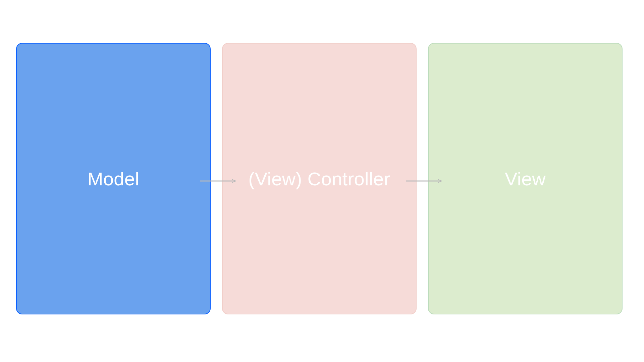 The height and width of the screenshot is (362, 644). I want to click on view-label: View, so click(525, 179).